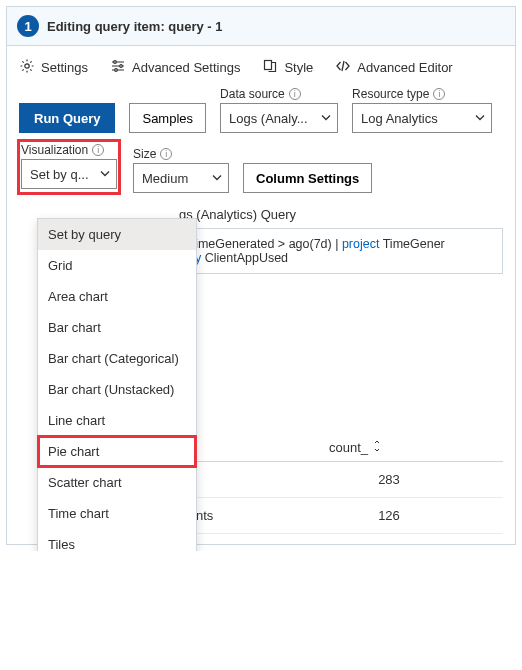 This screenshot has width=522, height=670. What do you see at coordinates (67, 118) in the screenshot?
I see `run-query-button: Run Query` at bounding box center [67, 118].